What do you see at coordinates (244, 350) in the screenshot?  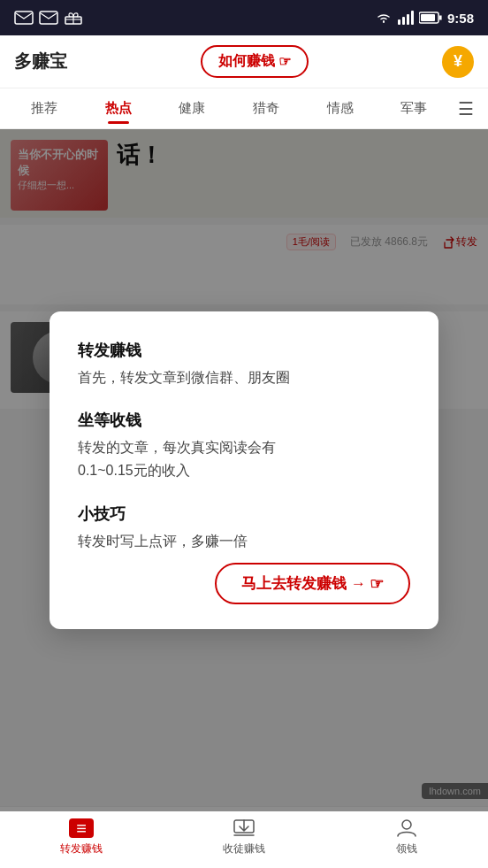 I see `modal-section-title-1: 转发赚钱` at bounding box center [244, 350].